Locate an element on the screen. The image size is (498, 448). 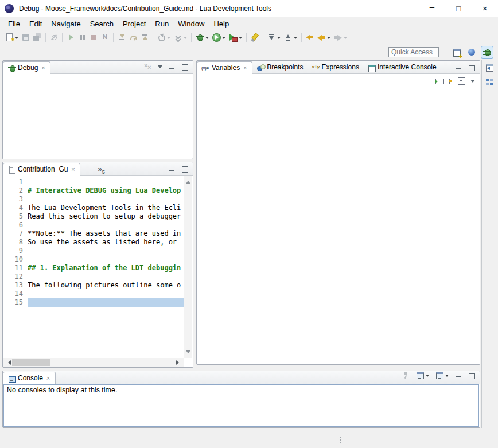
tab-breakpoints: Breakpoints is located at coordinates (280, 67).